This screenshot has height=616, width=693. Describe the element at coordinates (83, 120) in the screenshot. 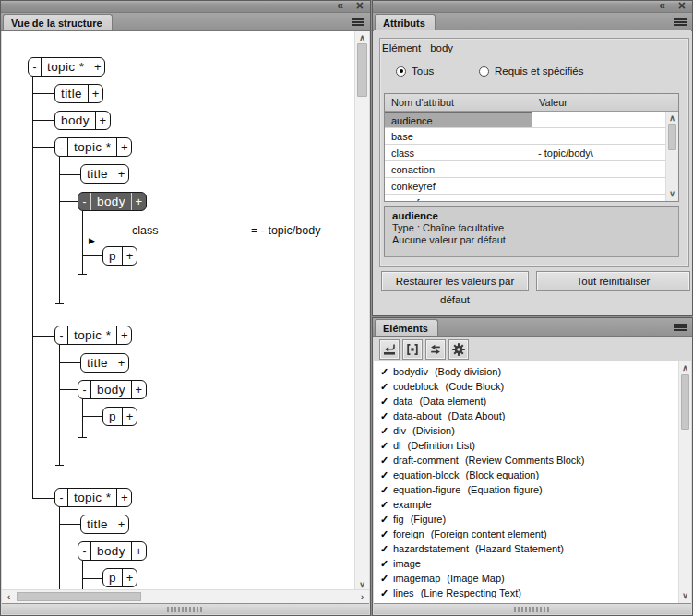

I see `tree-node-body-1: body+` at that location.